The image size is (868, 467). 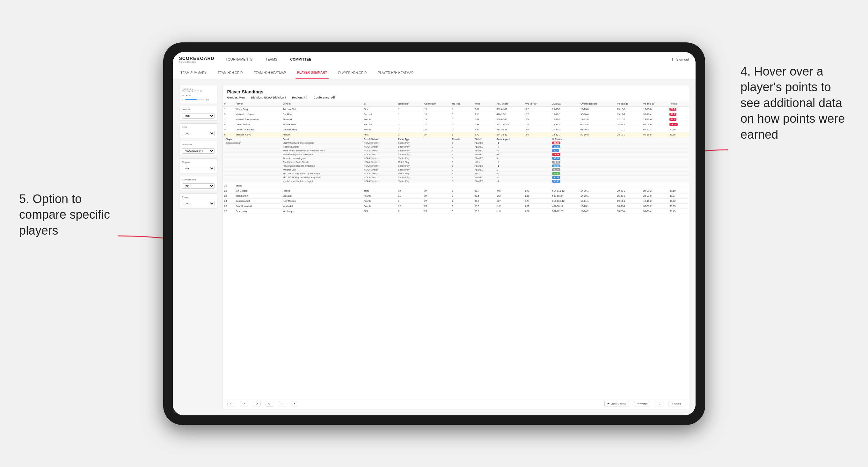 I want to click on view-original-button: 👁 View: Original, so click(x=617, y=404).